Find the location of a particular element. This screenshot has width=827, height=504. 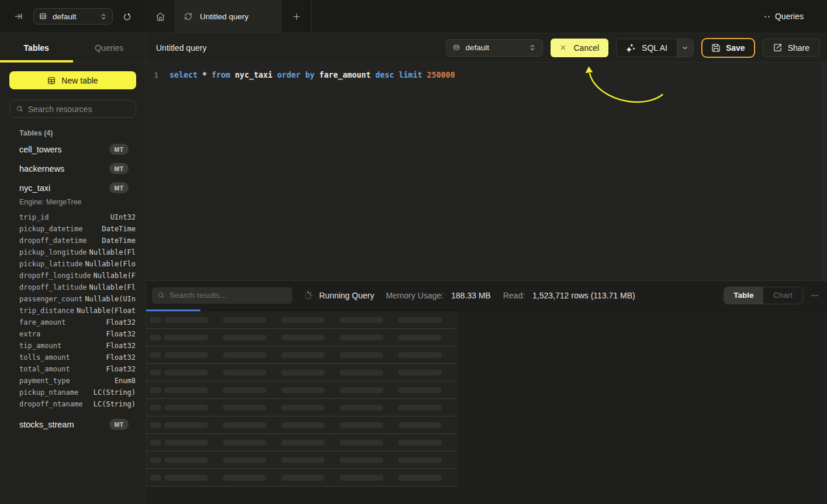

sql-ai-main-button: SQL AI is located at coordinates (646, 48).